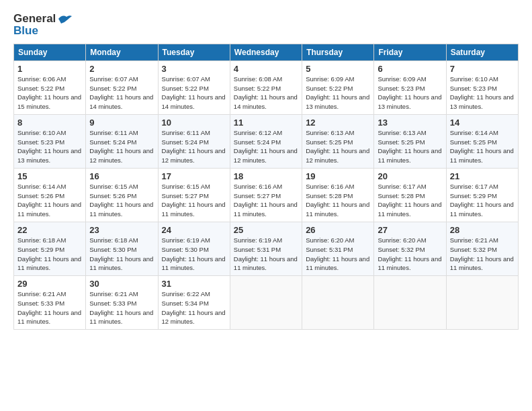 This screenshot has height=411, width=532. I want to click on day-info: Sunrise: 6:13 AMSunset: 5:25 PMDaylight:…, so click(410, 146).